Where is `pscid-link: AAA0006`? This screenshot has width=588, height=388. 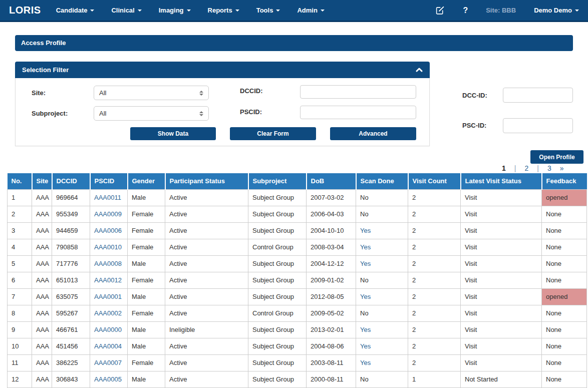
pscid-link: AAA0006 is located at coordinates (108, 230).